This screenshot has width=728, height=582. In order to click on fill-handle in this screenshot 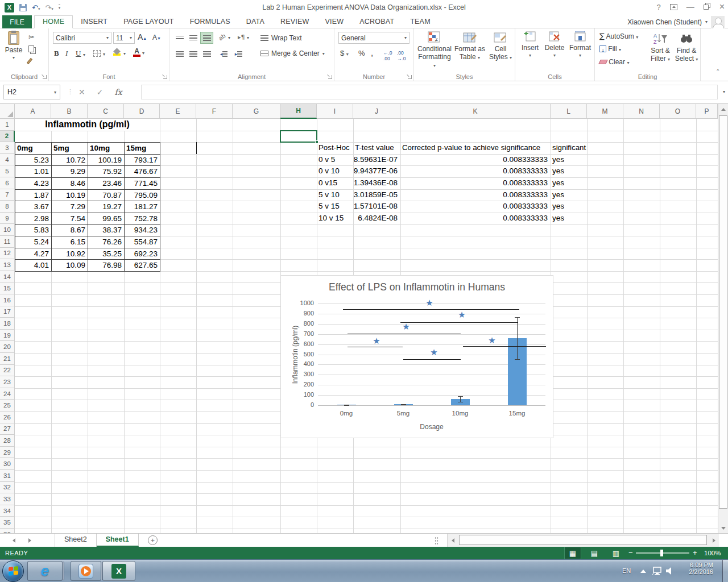, I will do `click(317, 142)`.